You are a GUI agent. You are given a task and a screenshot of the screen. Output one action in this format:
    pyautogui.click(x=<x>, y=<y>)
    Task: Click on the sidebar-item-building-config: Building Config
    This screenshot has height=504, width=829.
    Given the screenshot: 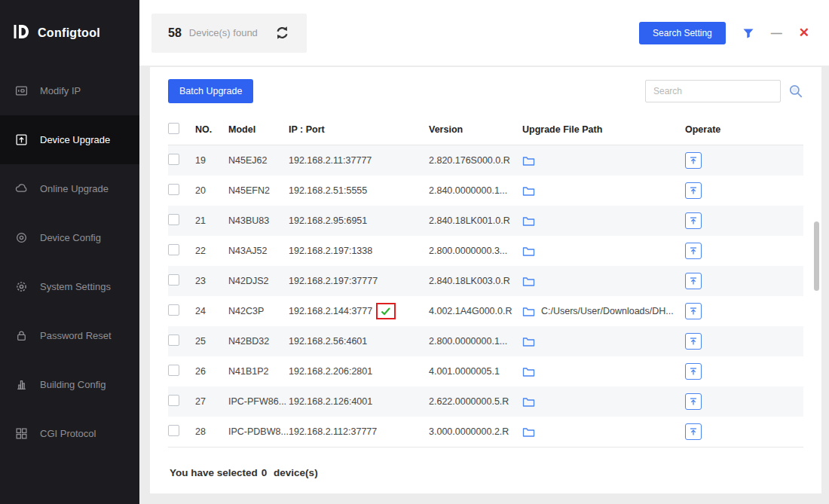 What is the action you would take?
    pyautogui.click(x=69, y=384)
    